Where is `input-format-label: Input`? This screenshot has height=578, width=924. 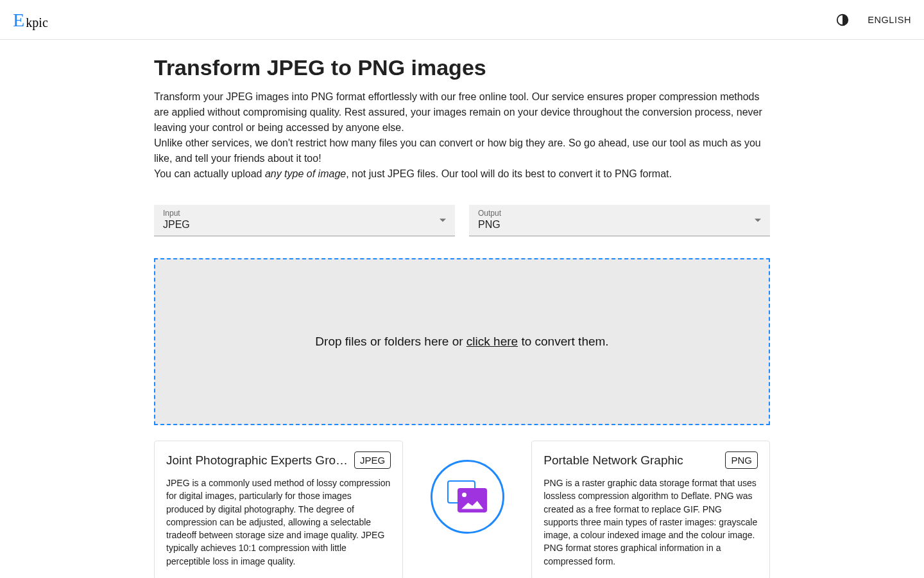 input-format-label: Input is located at coordinates (304, 213).